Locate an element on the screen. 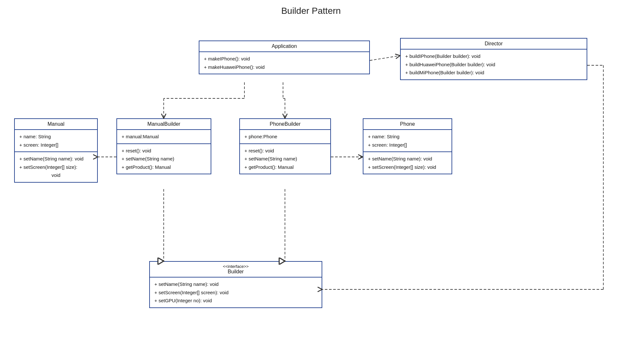 The image size is (622, 364). manual-class: Manual + name: String + screen: Integer[… is located at coordinates (56, 150).